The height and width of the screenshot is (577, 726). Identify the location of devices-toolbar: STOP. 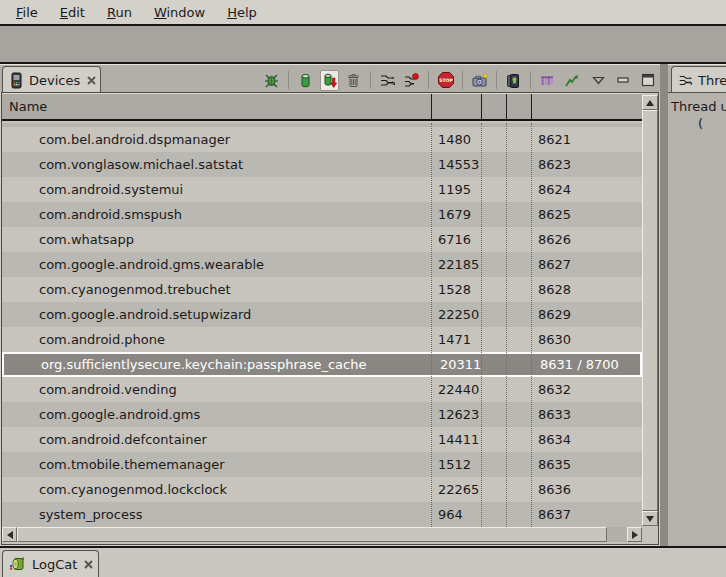
(459, 80).